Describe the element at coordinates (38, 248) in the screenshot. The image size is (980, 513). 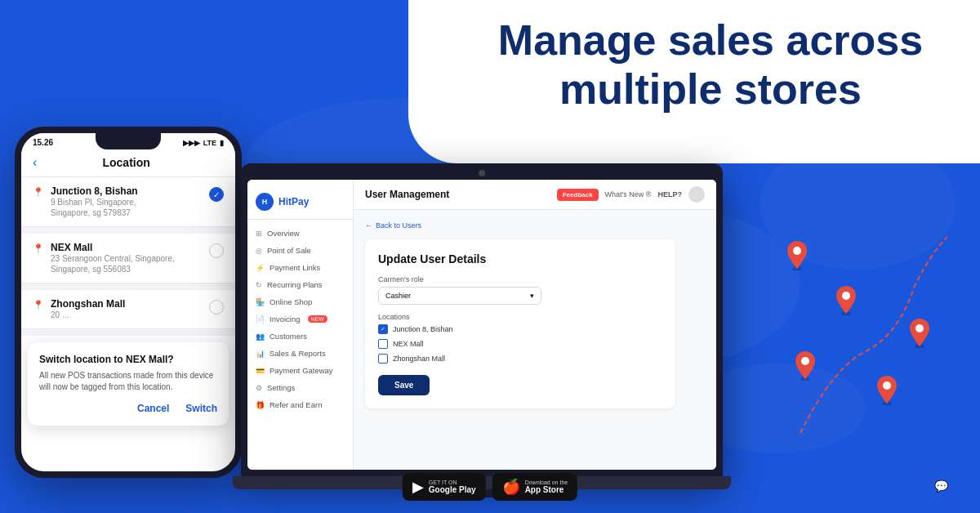
I see `location-pin-icon-2: 📍` at that location.